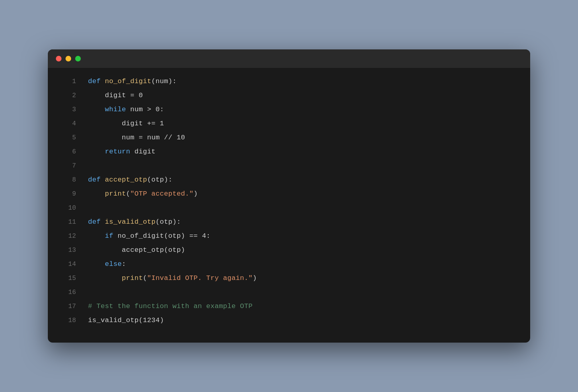  I want to click on code-token: accept_otp, so click(126, 180).